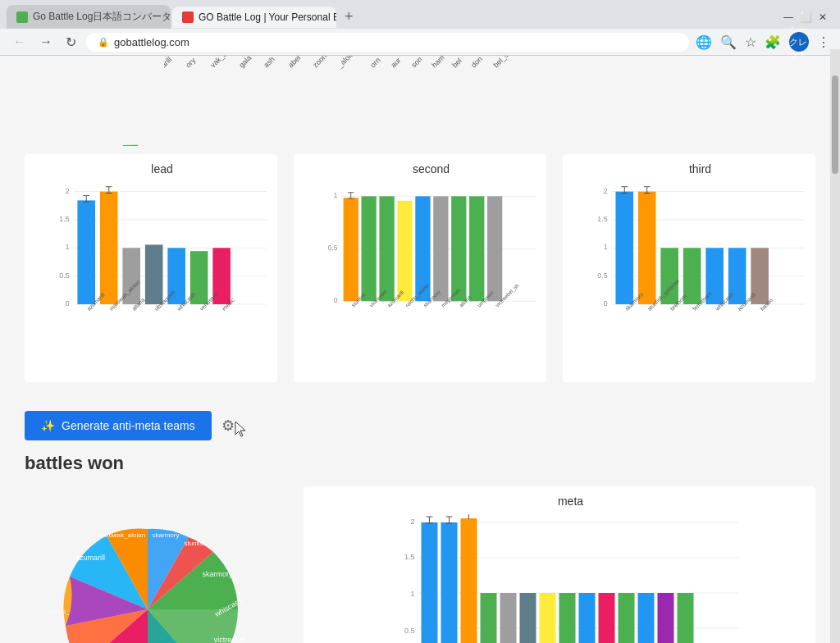 This screenshot has width=840, height=643. What do you see at coordinates (835, 125) in the screenshot?
I see `scrollbar-thumb` at bounding box center [835, 125].